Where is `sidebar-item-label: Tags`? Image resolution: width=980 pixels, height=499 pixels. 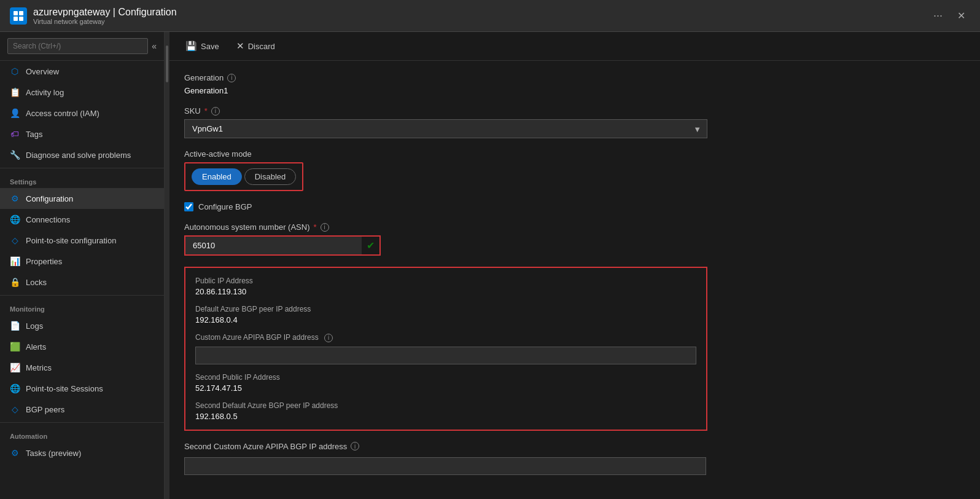
sidebar-item-label: Tags is located at coordinates (34, 134).